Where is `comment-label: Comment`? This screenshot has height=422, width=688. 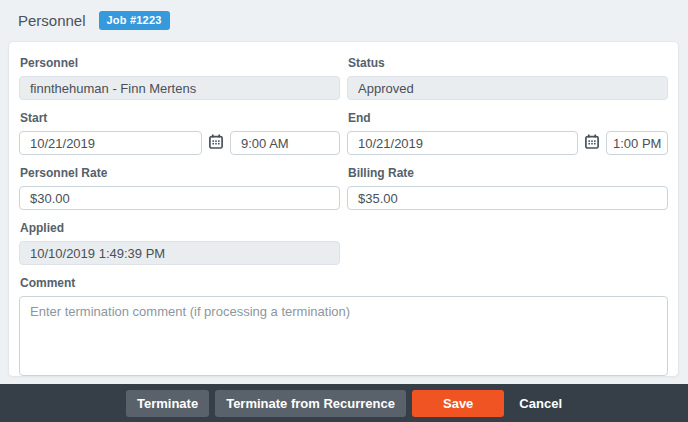 comment-label: Comment is located at coordinates (344, 283).